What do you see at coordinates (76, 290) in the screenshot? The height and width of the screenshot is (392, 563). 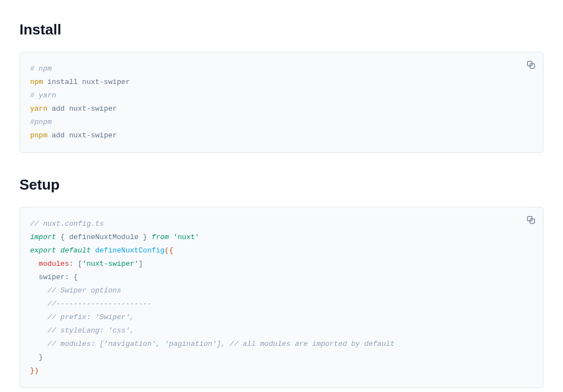 I see `code-comment: // Swiper options` at bounding box center [76, 290].